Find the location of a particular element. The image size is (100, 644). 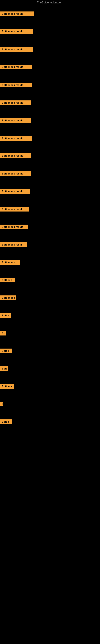

bottleneck-result-badge: B is located at coordinates (1, 404).